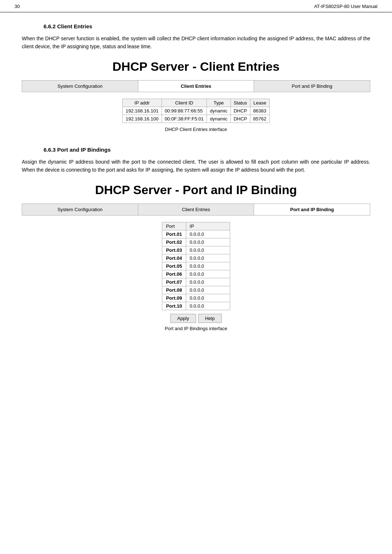 Image resolution: width=392 pixels, height=554 pixels. What do you see at coordinates (17, 7) in the screenshot?
I see `page-number: 30` at bounding box center [17, 7].